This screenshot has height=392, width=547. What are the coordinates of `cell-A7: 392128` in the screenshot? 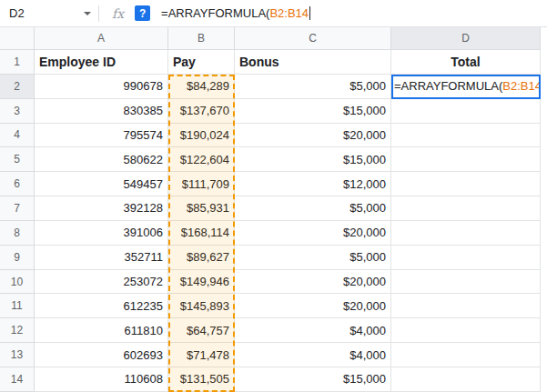 It's located at (102, 209).